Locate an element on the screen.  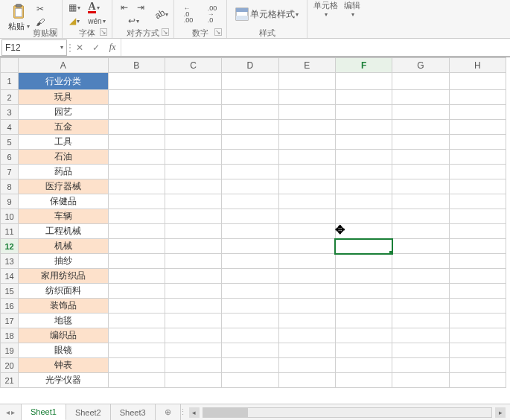
row-header: 7 is located at coordinates (10, 172).